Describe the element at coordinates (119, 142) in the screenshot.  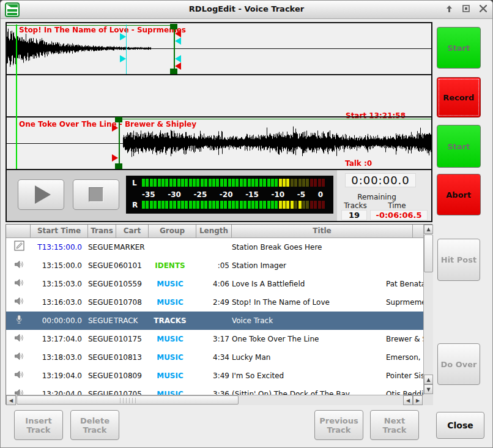
I see `track2-start-marker-line` at that location.